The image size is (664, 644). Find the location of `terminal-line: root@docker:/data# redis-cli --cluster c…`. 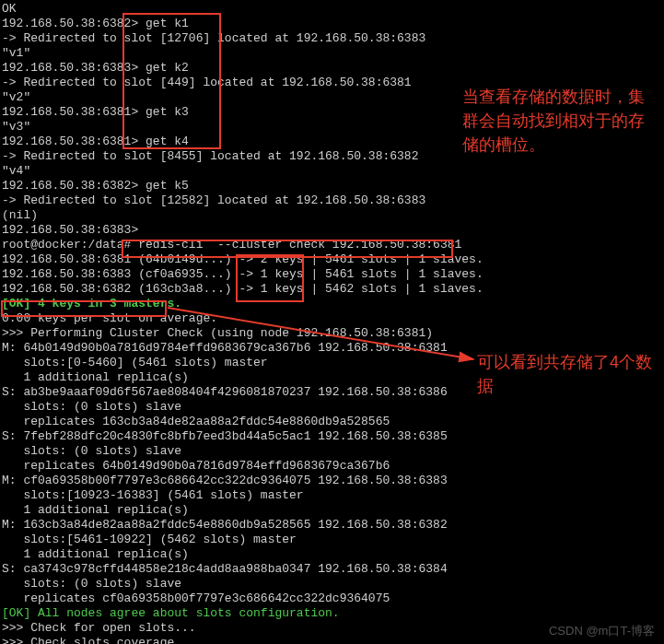

terminal-line: root@docker:/data# redis-cli --cluster c… is located at coordinates (332, 245).